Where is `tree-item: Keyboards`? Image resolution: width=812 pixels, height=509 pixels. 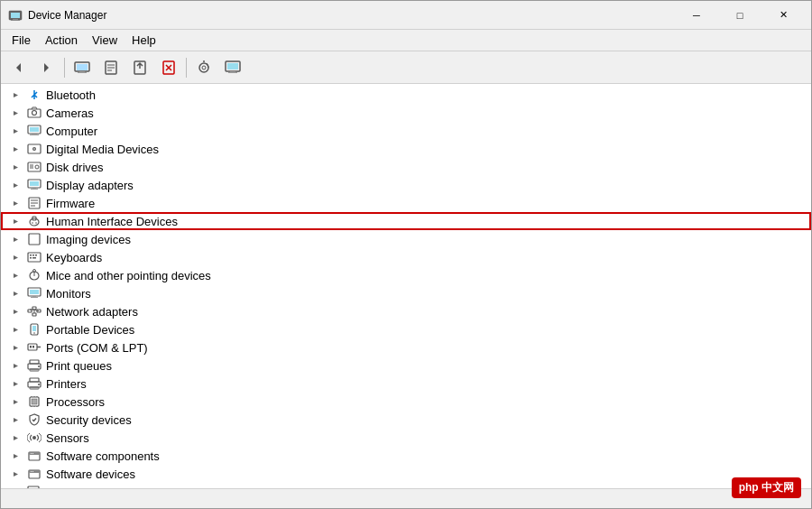
tree-item: Keyboards is located at coordinates (406, 257).